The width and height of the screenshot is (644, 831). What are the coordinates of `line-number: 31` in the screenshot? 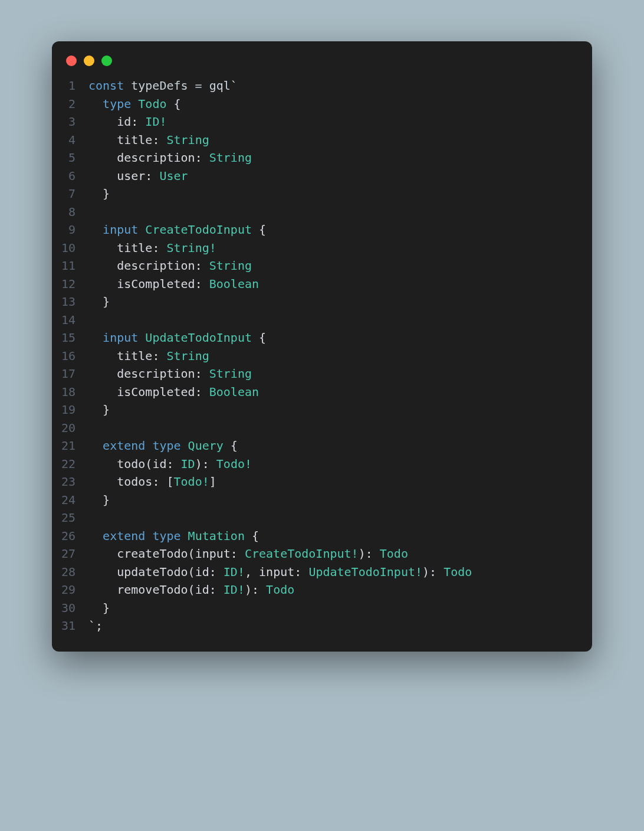 It's located at (70, 626).